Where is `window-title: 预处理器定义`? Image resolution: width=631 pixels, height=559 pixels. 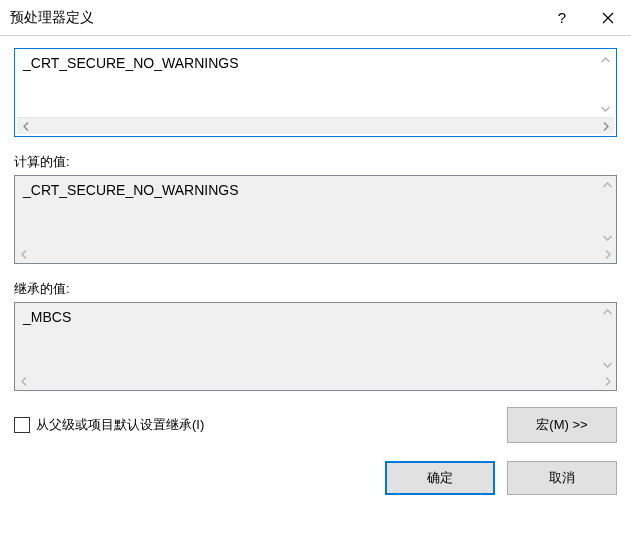
window-title: 预处理器定义 is located at coordinates (274, 18).